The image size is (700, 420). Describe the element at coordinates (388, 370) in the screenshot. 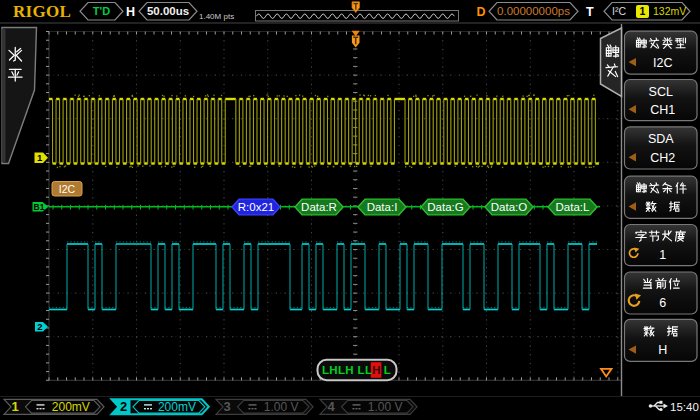

I see `svg-text: L` at that location.